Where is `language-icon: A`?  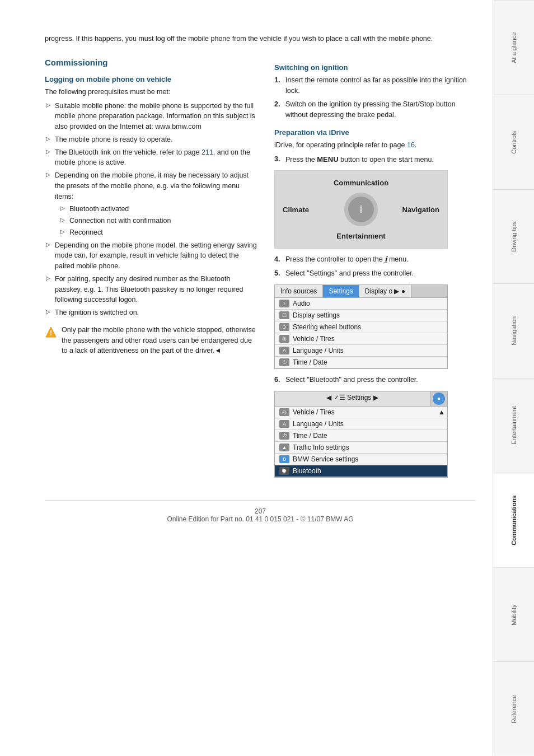
language-icon: A is located at coordinates (284, 351).